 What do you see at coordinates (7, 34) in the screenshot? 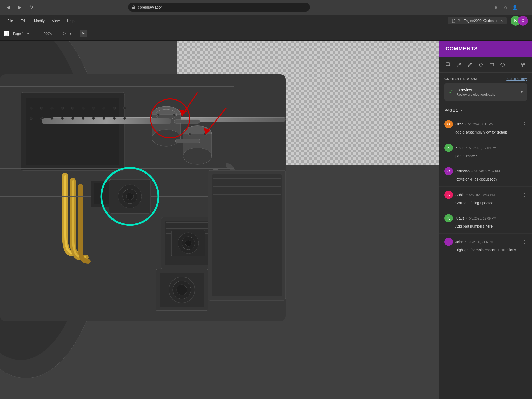
I see `page-thumbnail-icon` at bounding box center [7, 34].